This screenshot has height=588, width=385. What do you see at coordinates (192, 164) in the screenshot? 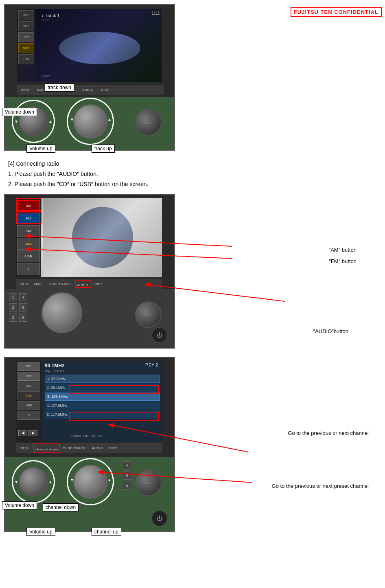
I see `section-4-title: [4] Connecting radio` at bounding box center [192, 164].